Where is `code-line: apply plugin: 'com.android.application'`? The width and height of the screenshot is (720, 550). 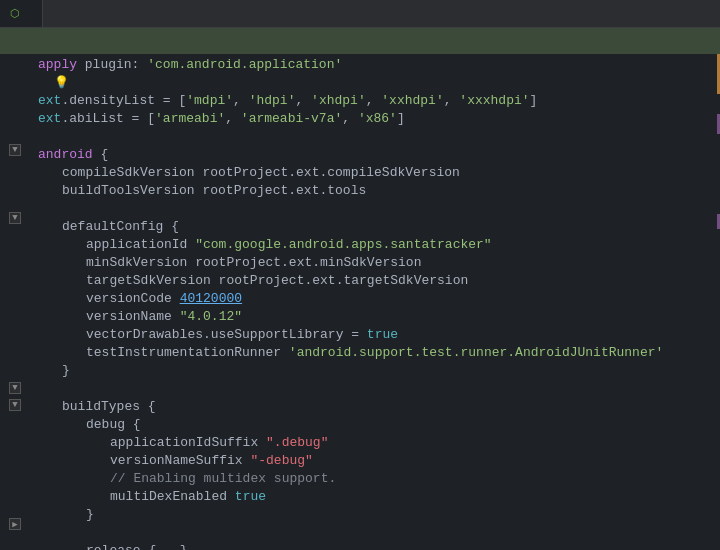
code-line: apply plugin: 'com.android.application' is located at coordinates (375, 65).